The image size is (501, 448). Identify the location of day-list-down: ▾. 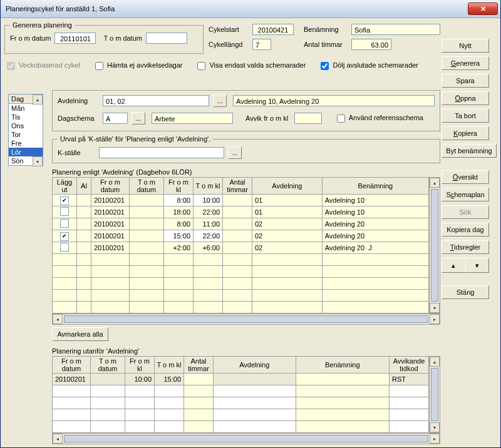
(38, 161).